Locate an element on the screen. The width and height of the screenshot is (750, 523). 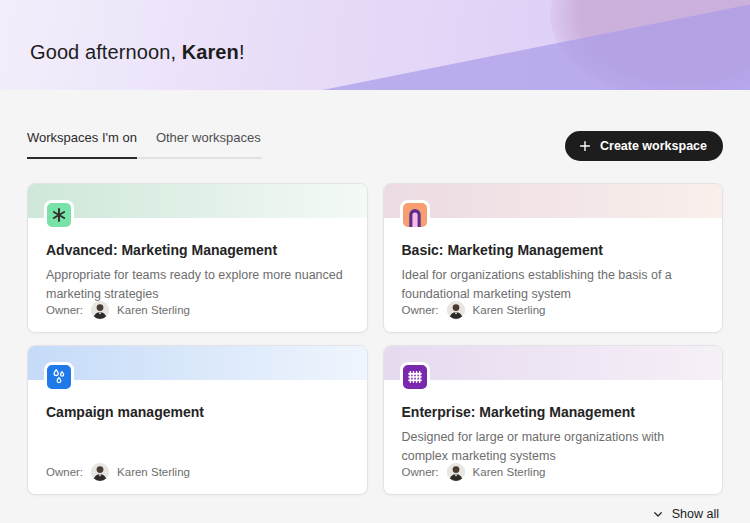
card-title: Campaign management is located at coordinates (198, 412).